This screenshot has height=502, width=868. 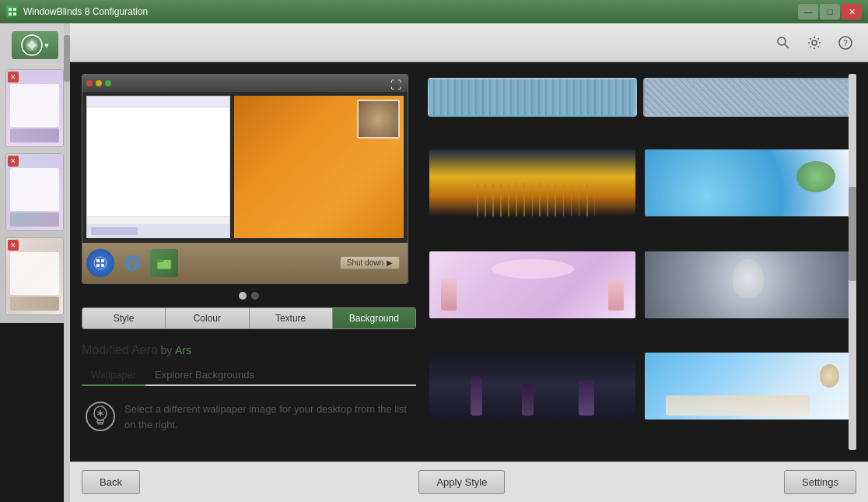 I want to click on sub-tabs: Wallpaper Explorer Backgrounds, so click(x=249, y=375).